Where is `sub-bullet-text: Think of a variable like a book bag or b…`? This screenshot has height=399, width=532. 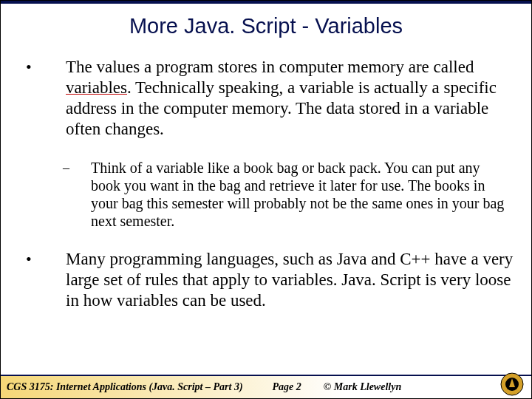 sub-bullet-text: Think of a variable like a book bag or b… is located at coordinates (304, 194).